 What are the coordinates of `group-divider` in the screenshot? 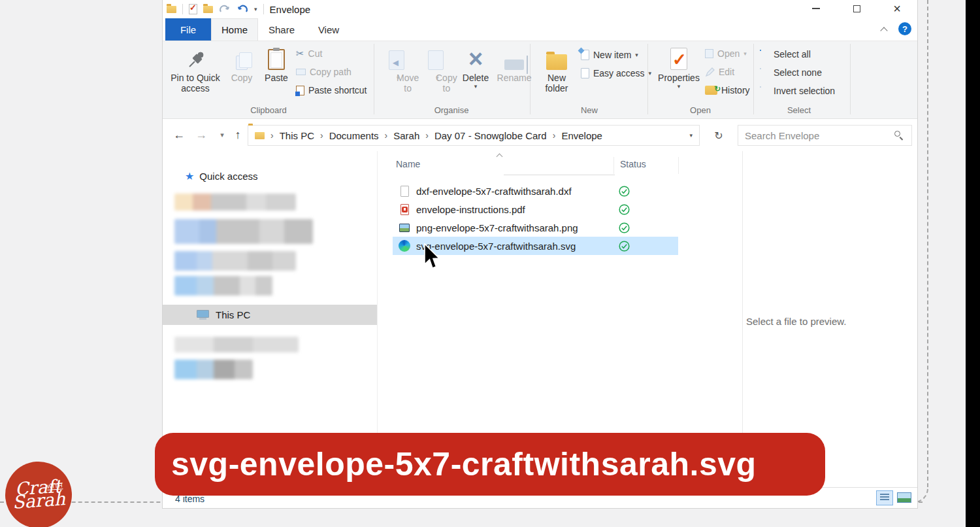 It's located at (374, 79).